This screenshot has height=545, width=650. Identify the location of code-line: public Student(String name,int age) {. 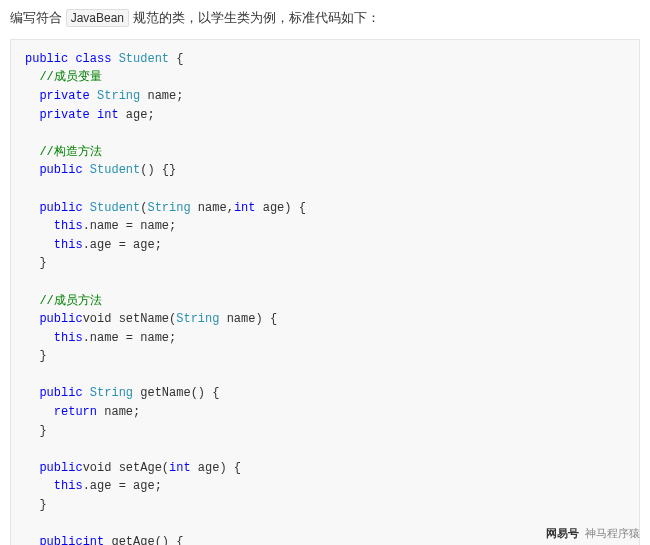
(166, 208).